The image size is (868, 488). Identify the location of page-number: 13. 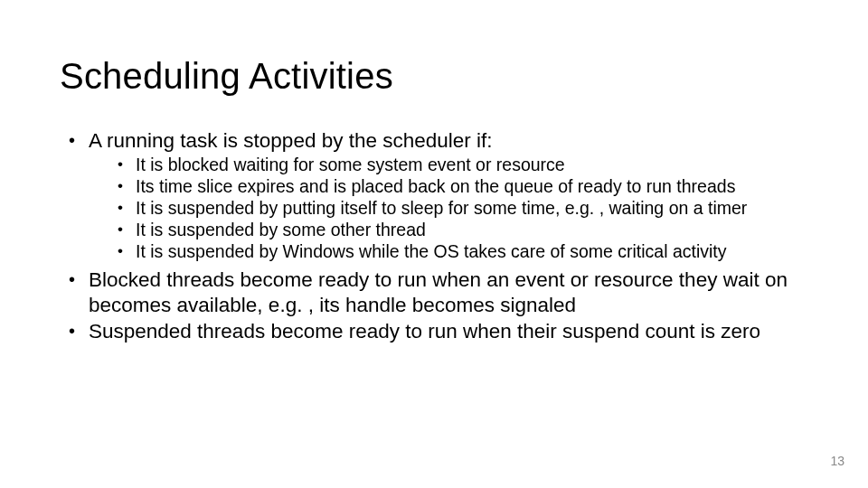
(837, 461).